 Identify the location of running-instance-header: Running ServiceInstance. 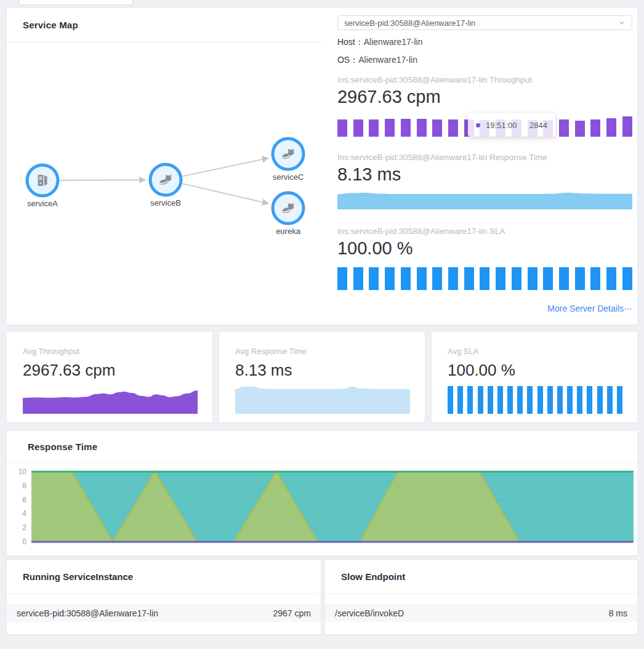
(164, 577).